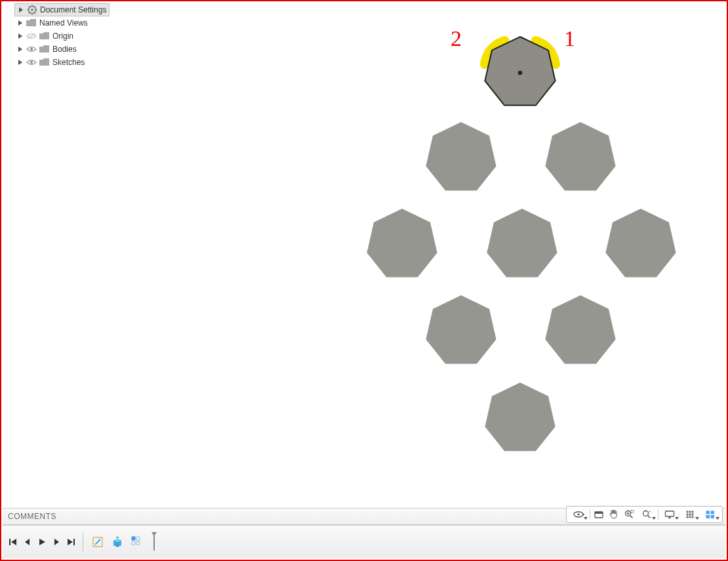 This screenshot has height=561, width=728. Describe the element at coordinates (62, 10) in the screenshot. I see `tree-item-document-settings: Document Settings` at that location.